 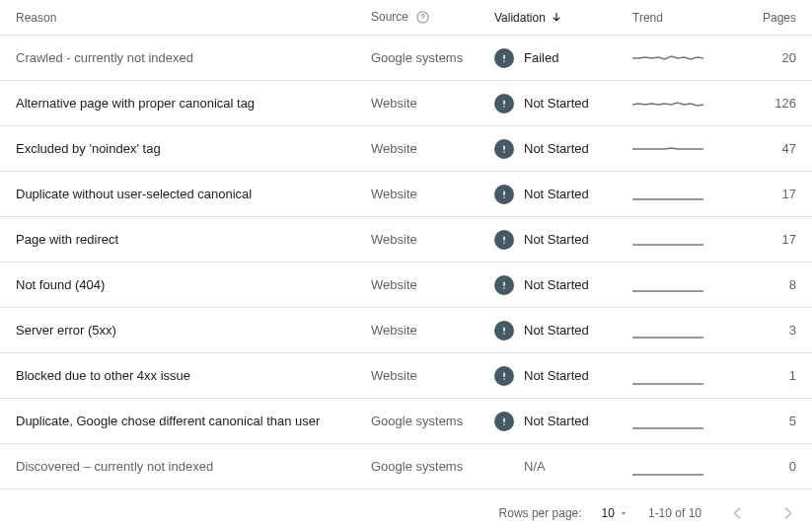 I want to click on column-header-pages: Pages, so click(x=775, y=18).